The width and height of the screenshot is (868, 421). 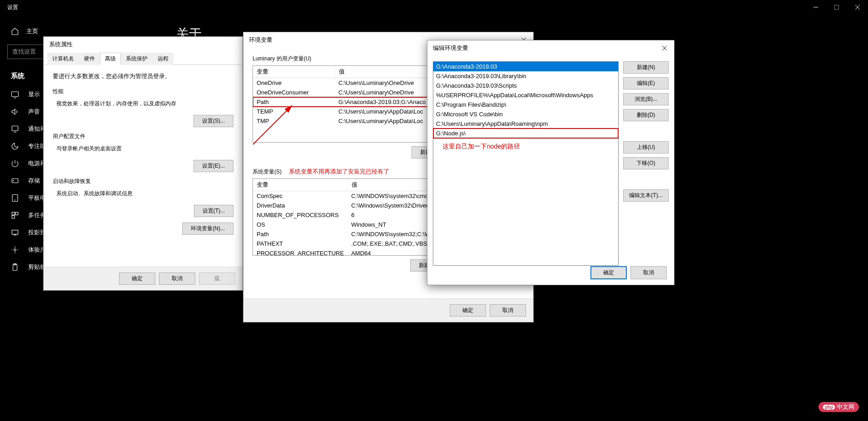 I want to click on tab-4: 远程, so click(x=163, y=59).